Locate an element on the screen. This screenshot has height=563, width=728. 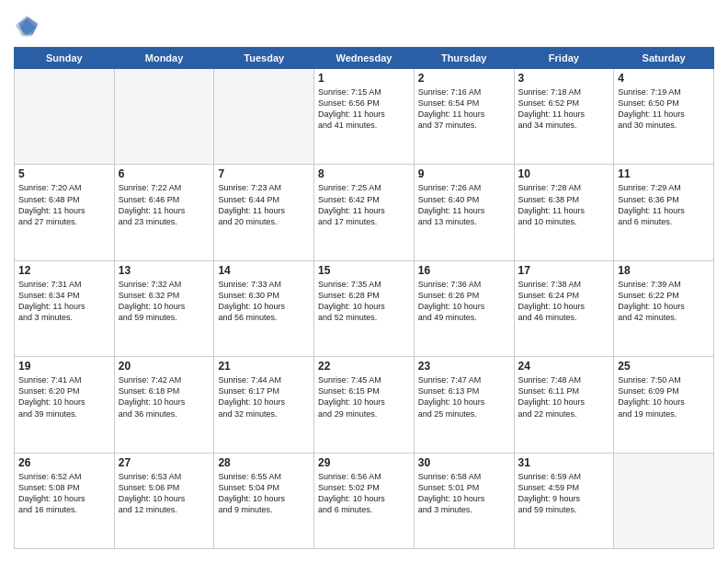
calendar-cell: 18Sunrise: 7:39 AM Sunset: 6:22 PM Dayli… is located at coordinates (664, 308).